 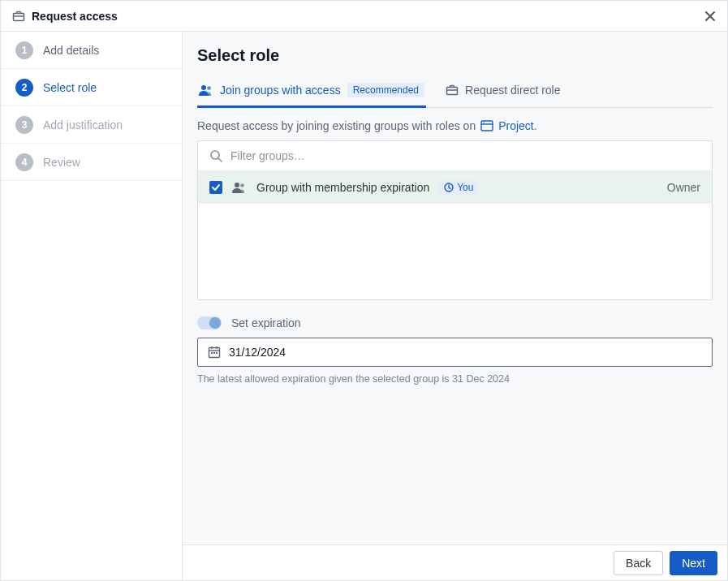 What do you see at coordinates (487, 126) in the screenshot?
I see `project-icon` at bounding box center [487, 126].